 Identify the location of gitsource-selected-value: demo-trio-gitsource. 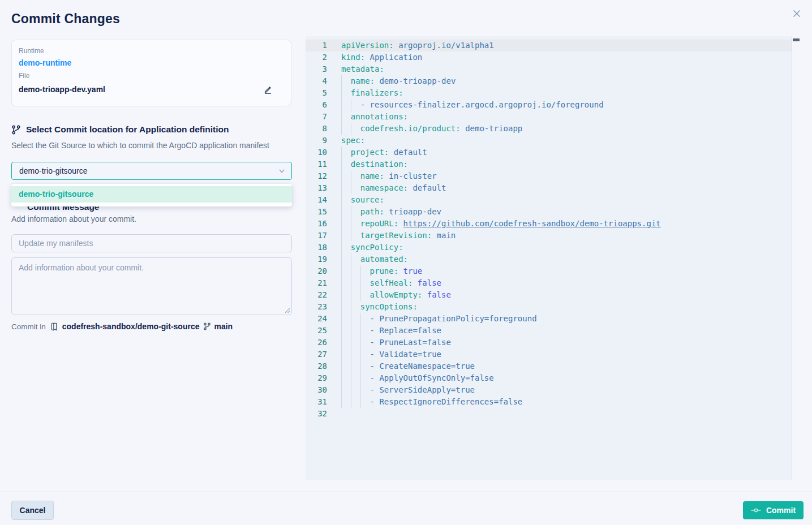
(53, 171).